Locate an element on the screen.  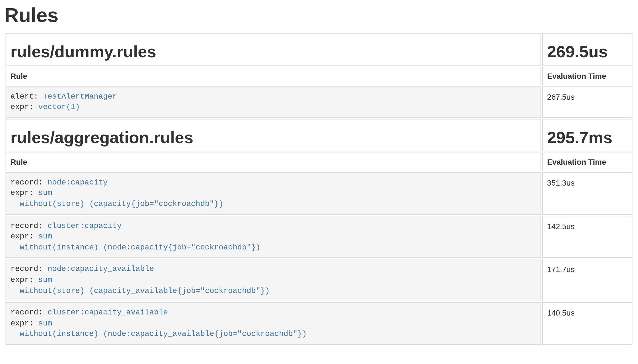
rule-row: record: cluster:capacity expr: sum witho… is located at coordinates (319, 237).